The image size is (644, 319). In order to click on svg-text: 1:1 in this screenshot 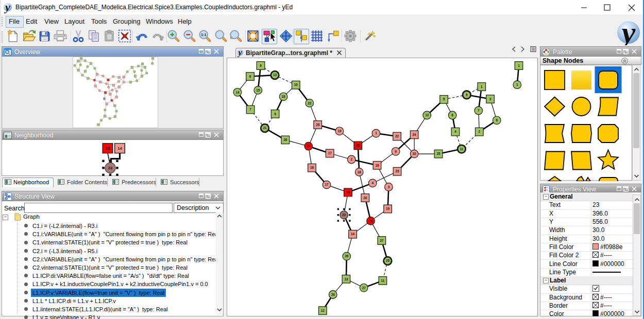, I will do `click(204, 35)`.